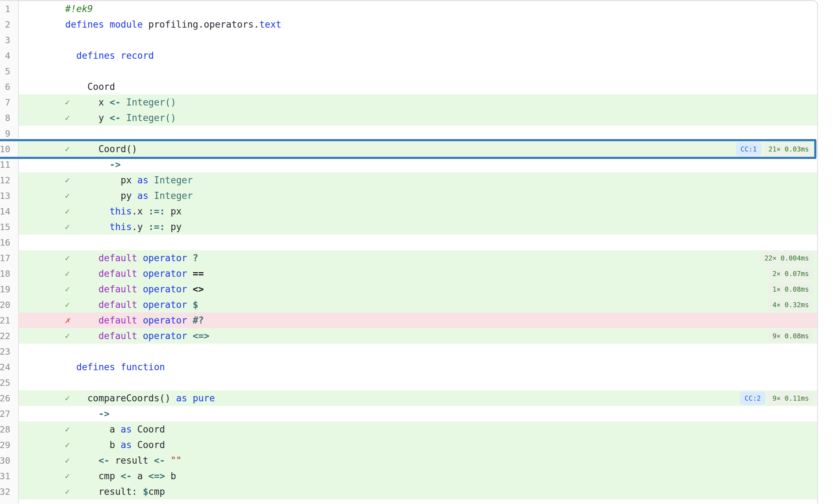 This screenshot has height=504, width=833. Describe the element at coordinates (174, 227) in the screenshot. I see `code-token: py` at that location.